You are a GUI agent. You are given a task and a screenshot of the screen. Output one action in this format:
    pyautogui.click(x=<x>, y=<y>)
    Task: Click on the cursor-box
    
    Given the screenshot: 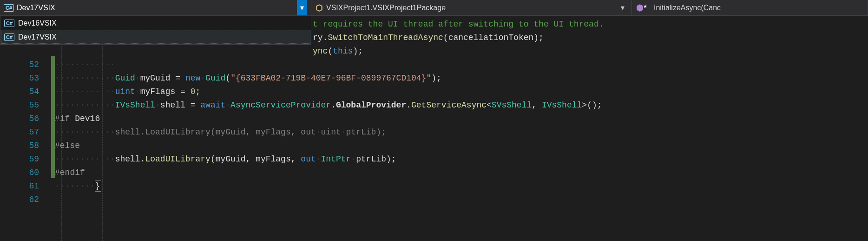 What is the action you would take?
    pyautogui.click(x=98, y=186)
    